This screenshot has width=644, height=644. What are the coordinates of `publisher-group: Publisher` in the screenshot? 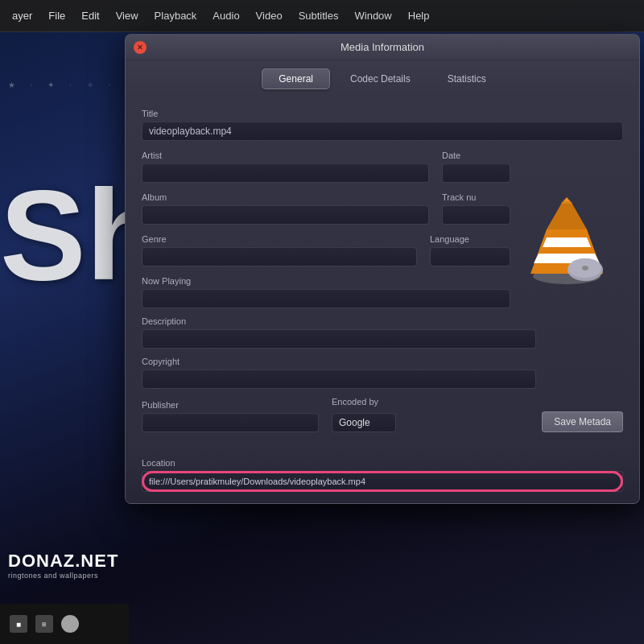 It's located at (230, 416).